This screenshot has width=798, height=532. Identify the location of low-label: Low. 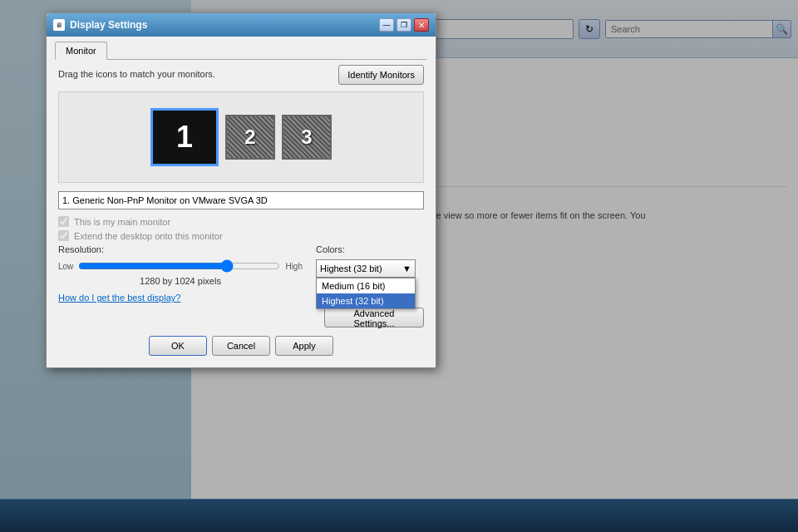
(66, 266).